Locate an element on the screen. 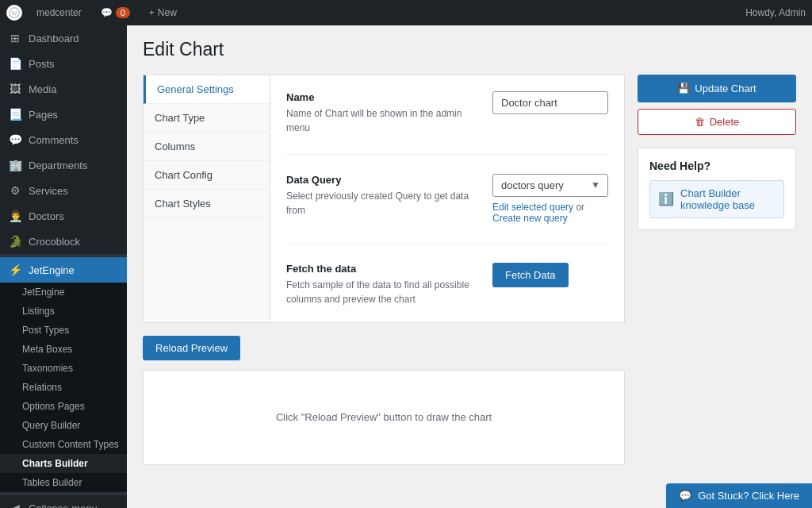 Image resolution: width=812 pixels, height=508 pixels. collapse-label: Collapse menu is located at coordinates (63, 506).